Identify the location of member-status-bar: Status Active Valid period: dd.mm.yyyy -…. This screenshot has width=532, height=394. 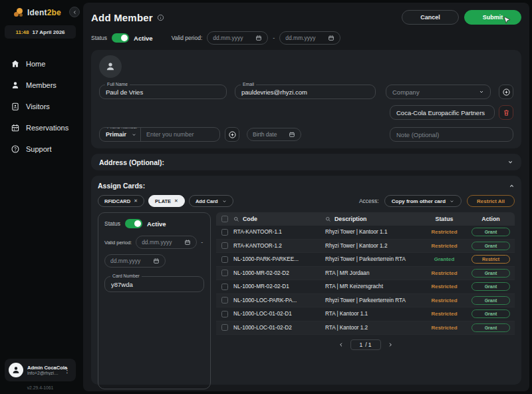
(306, 38).